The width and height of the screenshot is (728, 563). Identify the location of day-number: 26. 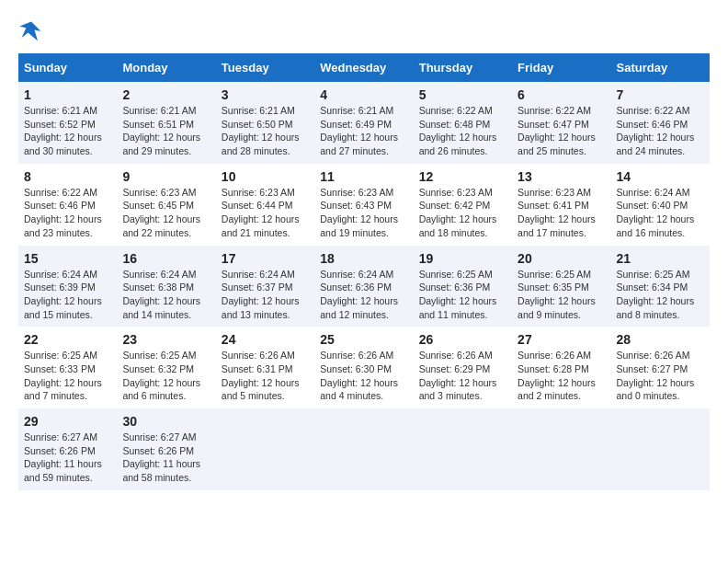
(463, 339).